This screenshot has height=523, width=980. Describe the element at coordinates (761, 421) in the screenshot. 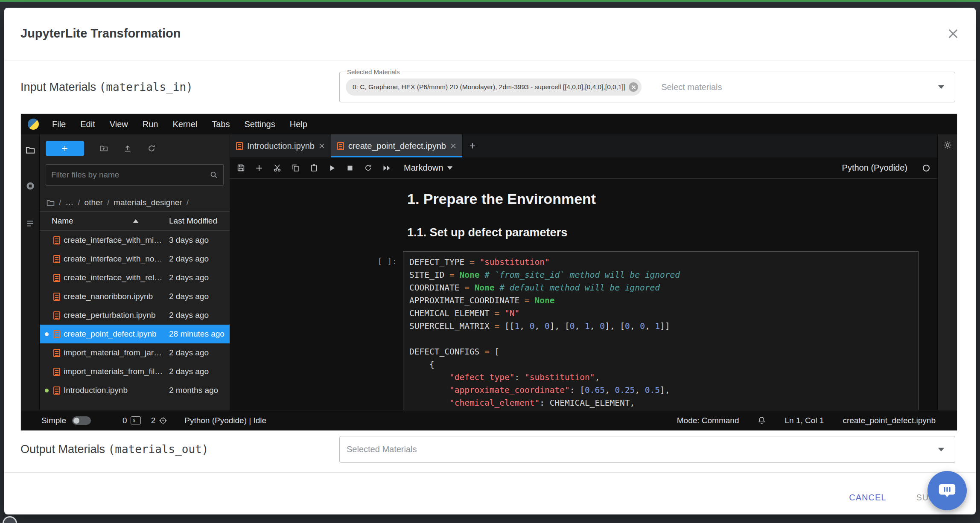

I see `bell-icon` at that location.